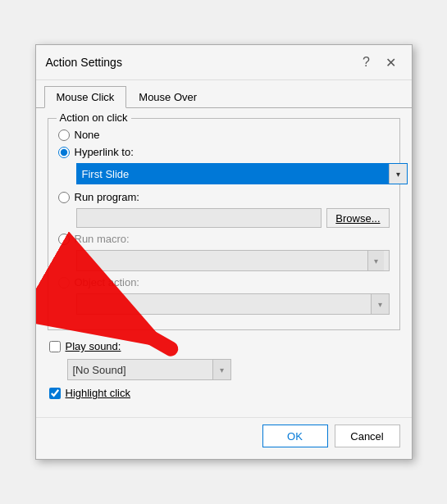  What do you see at coordinates (167, 97) in the screenshot?
I see `tab-mouse-over: Mouse Over` at bounding box center [167, 97].